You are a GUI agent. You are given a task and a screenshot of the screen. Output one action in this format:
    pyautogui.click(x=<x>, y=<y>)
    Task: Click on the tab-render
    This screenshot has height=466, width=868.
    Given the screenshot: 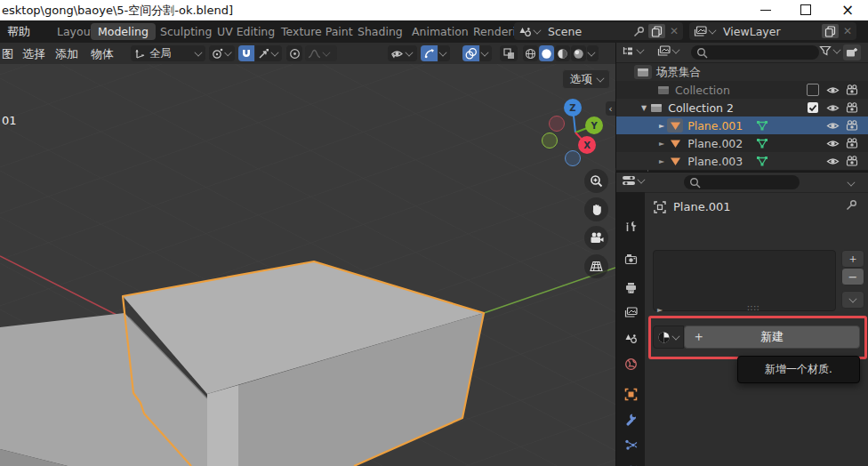 What is the action you would take?
    pyautogui.click(x=631, y=259)
    